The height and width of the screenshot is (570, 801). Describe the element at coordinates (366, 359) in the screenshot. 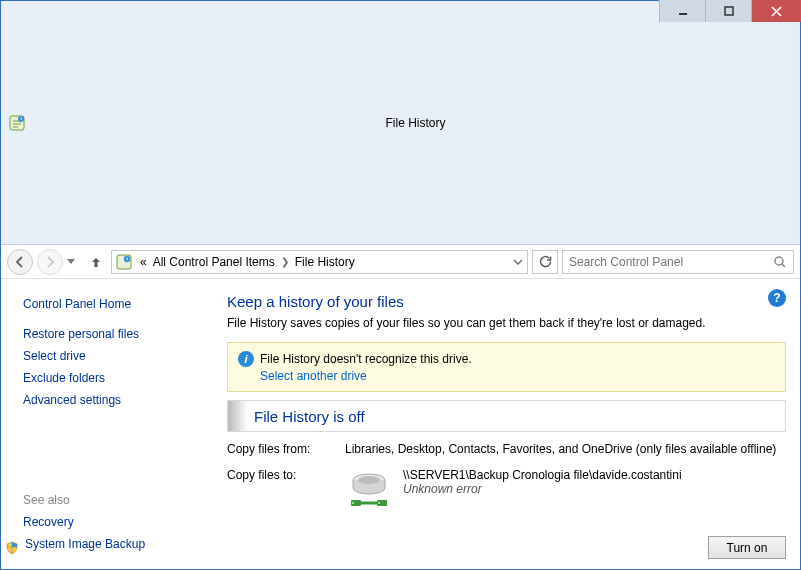

I see `warning-text: File History doesn't recognize this driv…` at that location.